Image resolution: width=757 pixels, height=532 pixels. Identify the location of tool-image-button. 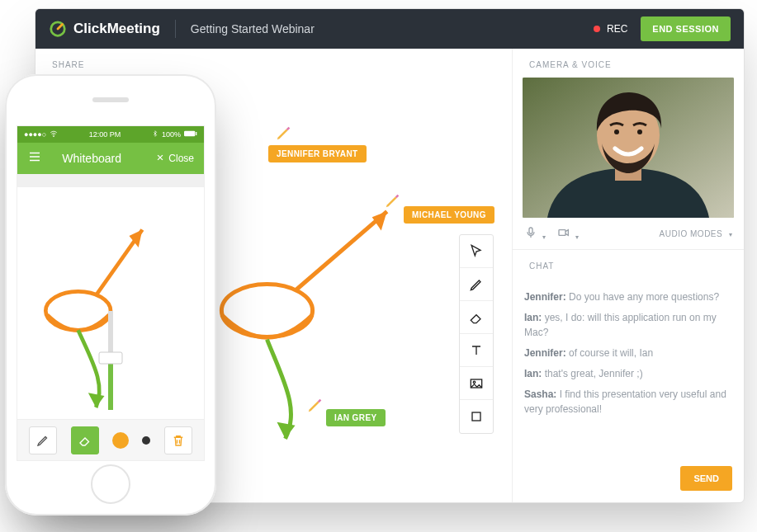
(476, 384).